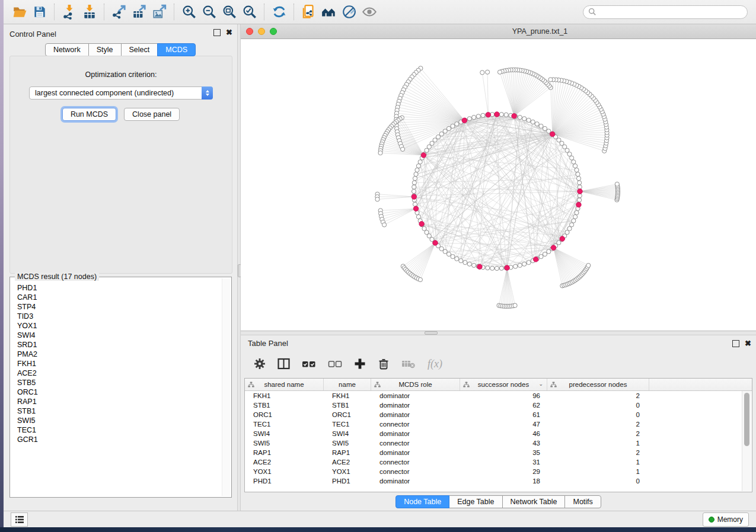 The width and height of the screenshot is (756, 532). I want to click on table-scrollbar, so click(747, 441).